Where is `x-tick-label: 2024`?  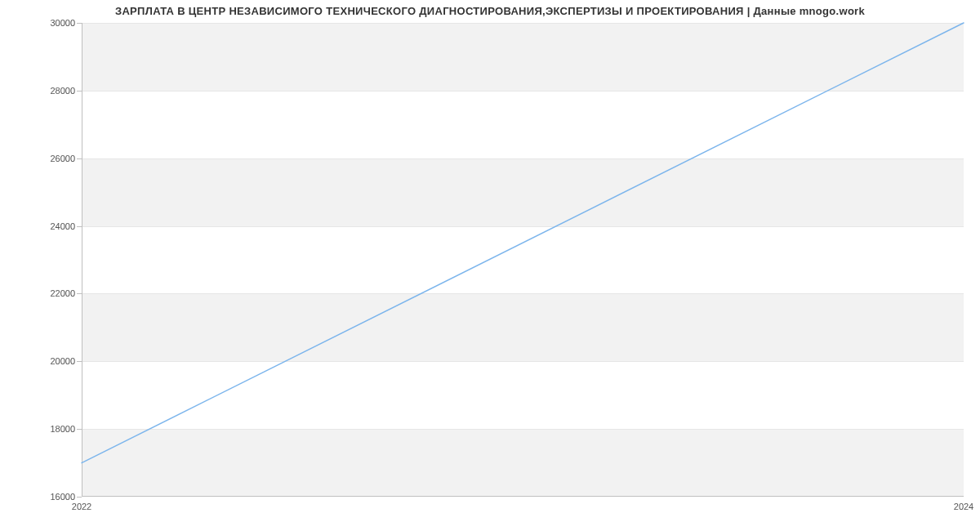 x-tick-label: 2024 is located at coordinates (964, 506).